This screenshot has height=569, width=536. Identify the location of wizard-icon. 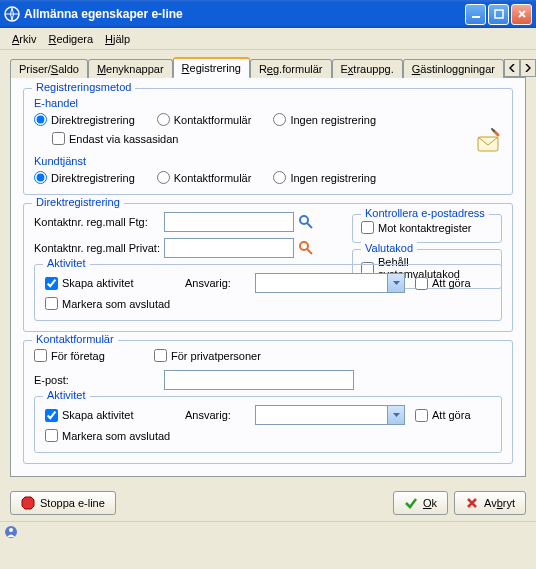
(488, 141).